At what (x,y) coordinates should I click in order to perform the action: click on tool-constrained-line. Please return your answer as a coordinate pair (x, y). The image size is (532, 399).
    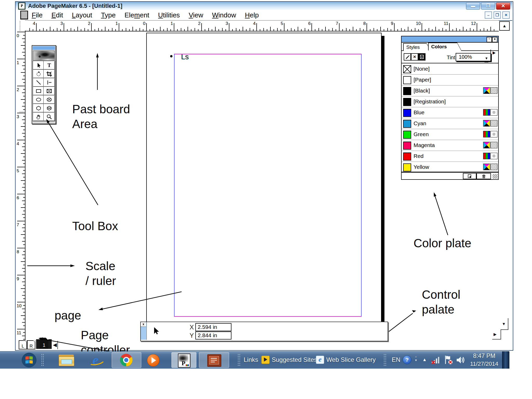
    Looking at the image, I should click on (49, 83).